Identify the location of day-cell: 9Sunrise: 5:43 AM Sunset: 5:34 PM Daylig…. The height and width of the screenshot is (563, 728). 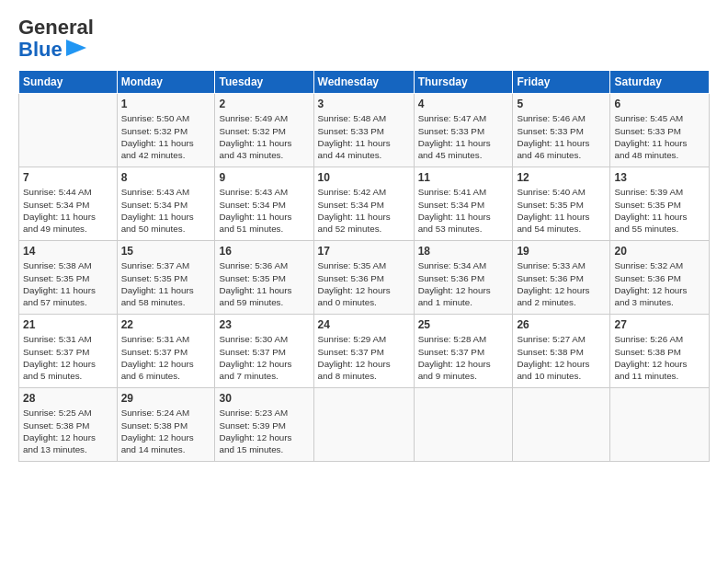
(265, 204).